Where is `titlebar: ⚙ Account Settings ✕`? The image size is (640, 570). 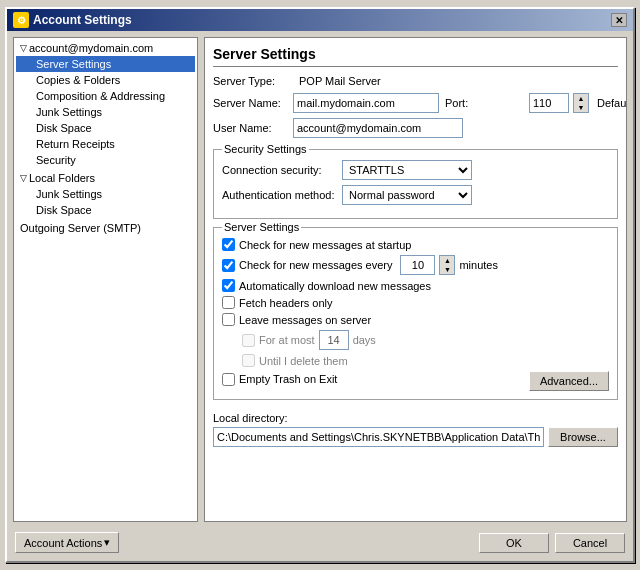 titlebar: ⚙ Account Settings ✕ is located at coordinates (320, 20).